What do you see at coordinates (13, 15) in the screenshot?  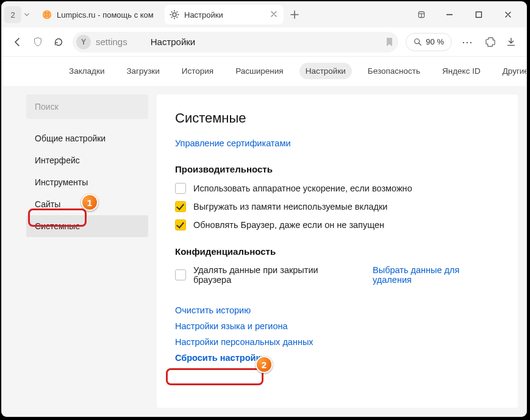 I see `tab-counter: 2` at bounding box center [13, 15].